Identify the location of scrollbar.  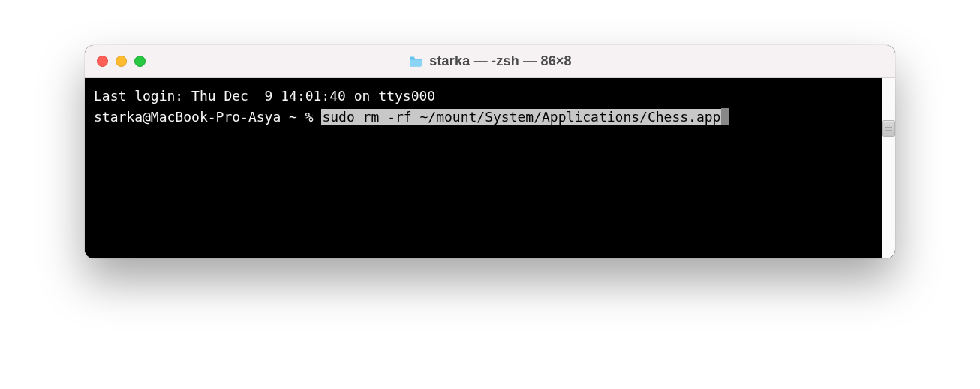
(888, 168).